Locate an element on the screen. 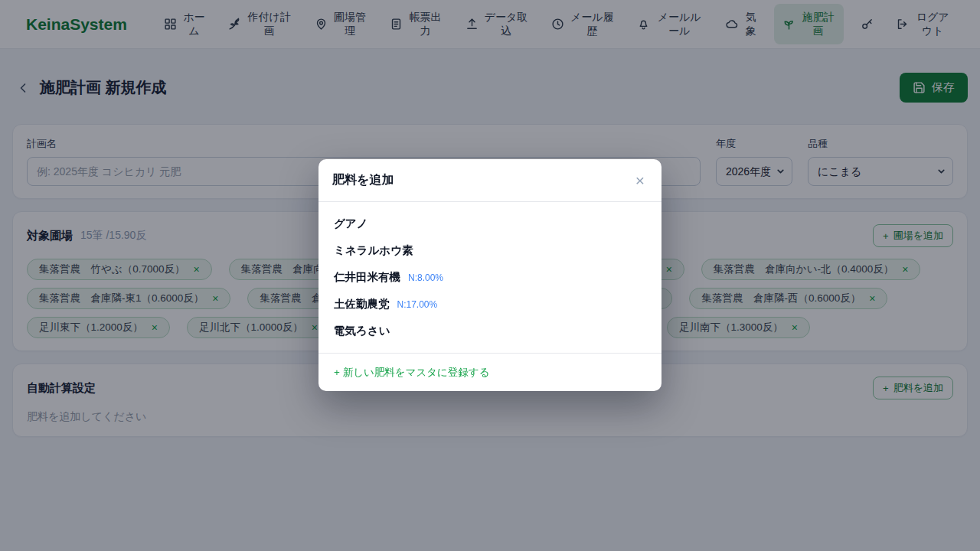 The height and width of the screenshot is (551, 980). modal-title: 肥料を追加 is located at coordinates (363, 181).